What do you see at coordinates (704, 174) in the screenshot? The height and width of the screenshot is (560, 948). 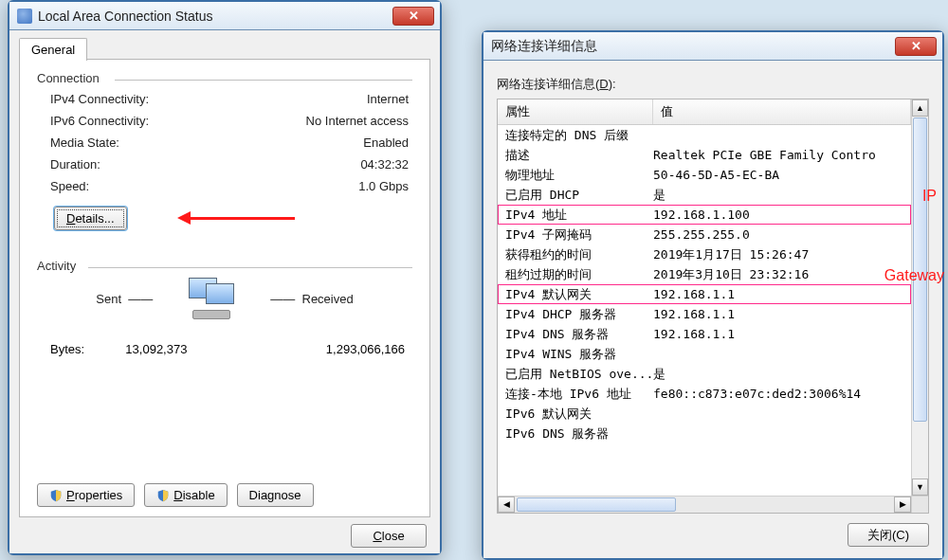 I see `list-row: 物理地址50-46-5D-A5-EC-BA` at bounding box center [704, 174].